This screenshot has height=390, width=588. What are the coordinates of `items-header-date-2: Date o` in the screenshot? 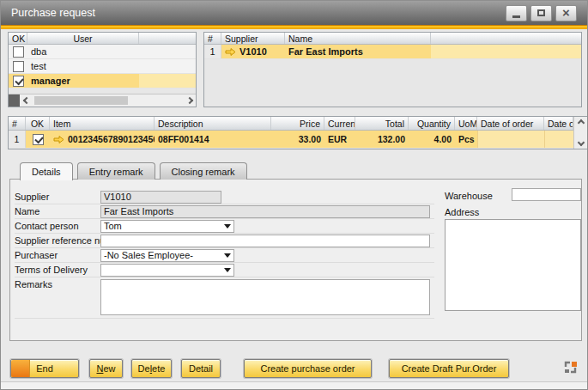 It's located at (559, 124).